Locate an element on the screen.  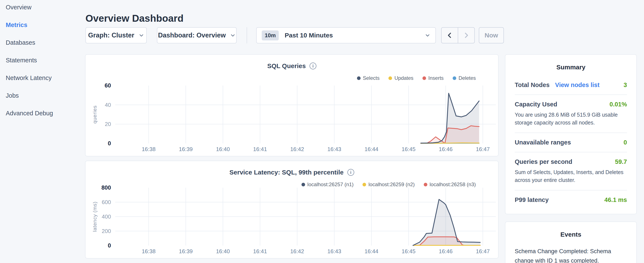
summary-panel: Summary Total NodesView nodes list3Capac… is located at coordinates (571, 134).